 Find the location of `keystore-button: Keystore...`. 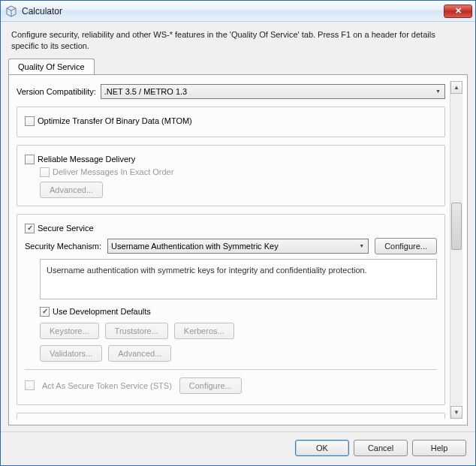

keystore-button: Keystore... is located at coordinates (69, 331).